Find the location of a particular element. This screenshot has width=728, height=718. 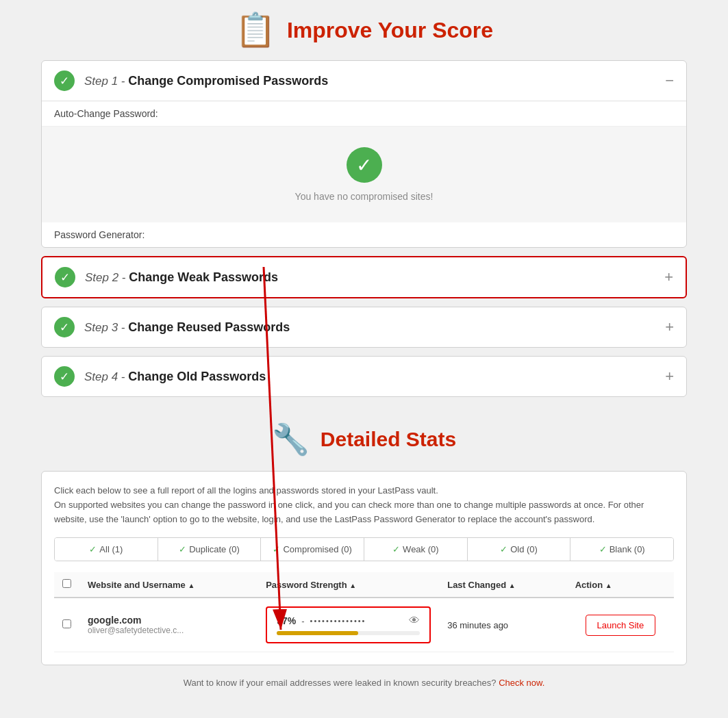

row-action-cell: Launch Site is located at coordinates (620, 625).